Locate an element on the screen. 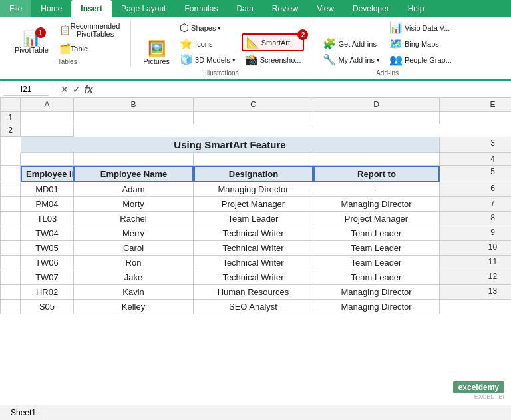  cell-d10: Technical Writer is located at coordinates (254, 263).